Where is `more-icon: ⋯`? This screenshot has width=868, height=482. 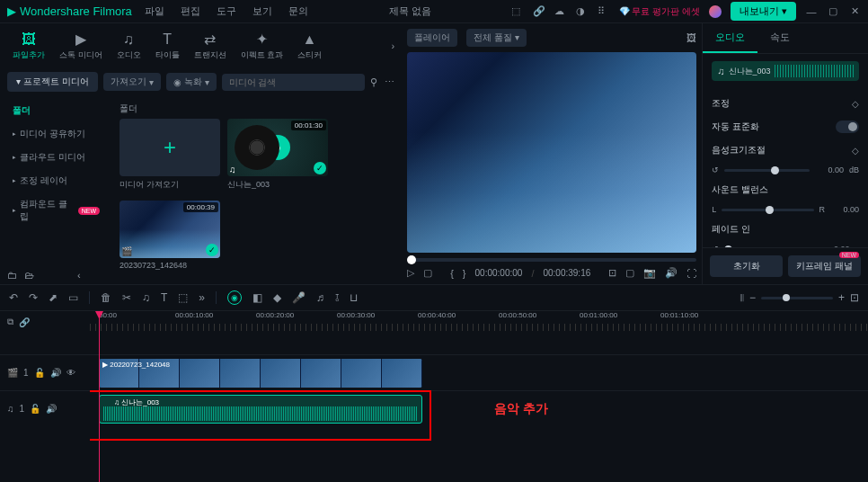
more-icon: ⋯ is located at coordinates (390, 83).